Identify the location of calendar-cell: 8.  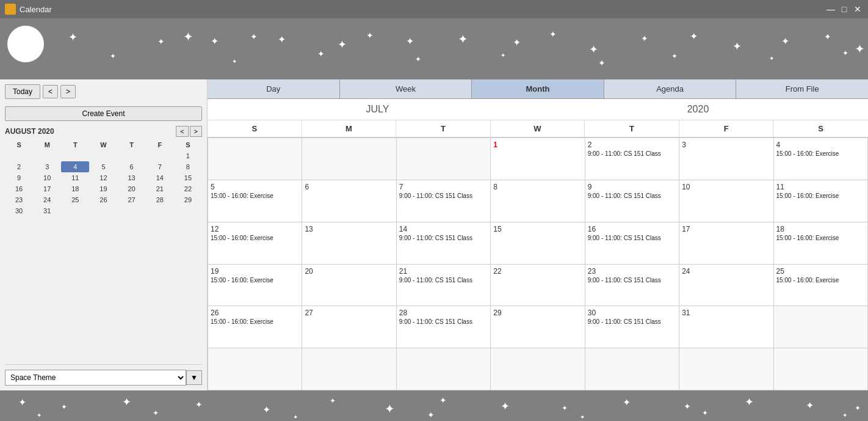
(538, 202).